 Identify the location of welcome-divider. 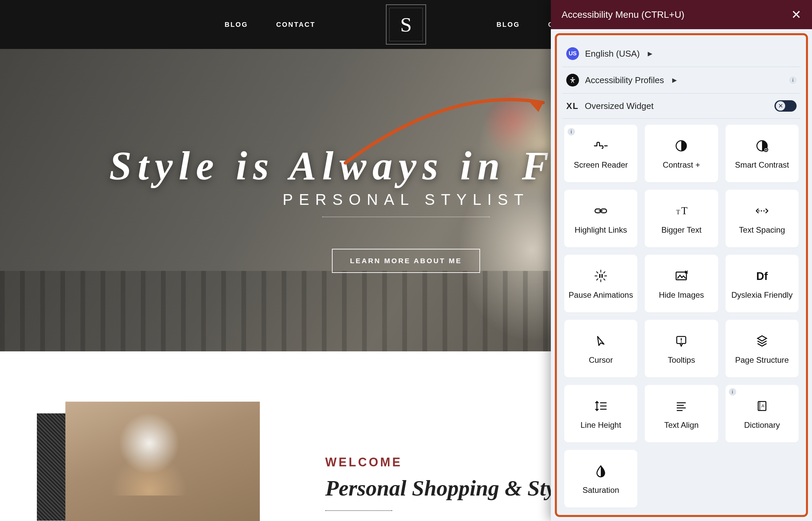
(359, 511).